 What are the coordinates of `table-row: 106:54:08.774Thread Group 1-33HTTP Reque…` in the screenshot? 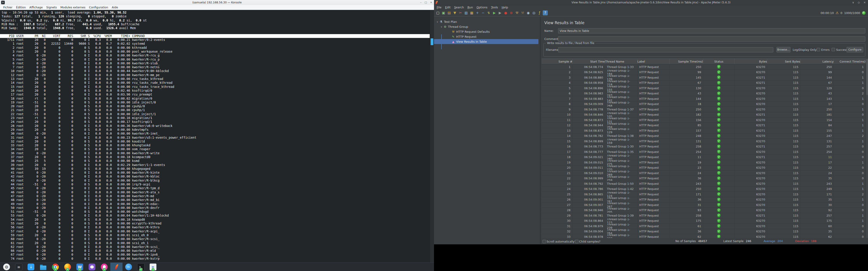 It's located at (704, 67).